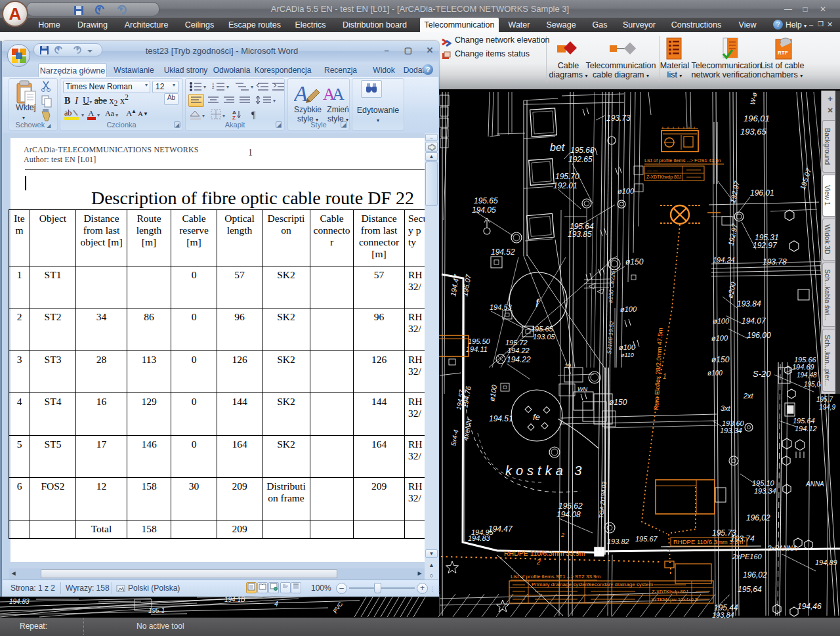 The width and height of the screenshot is (840, 636). What do you see at coordinates (759, 335) in the screenshot?
I see `svg-text: 196,00` at bounding box center [759, 335].